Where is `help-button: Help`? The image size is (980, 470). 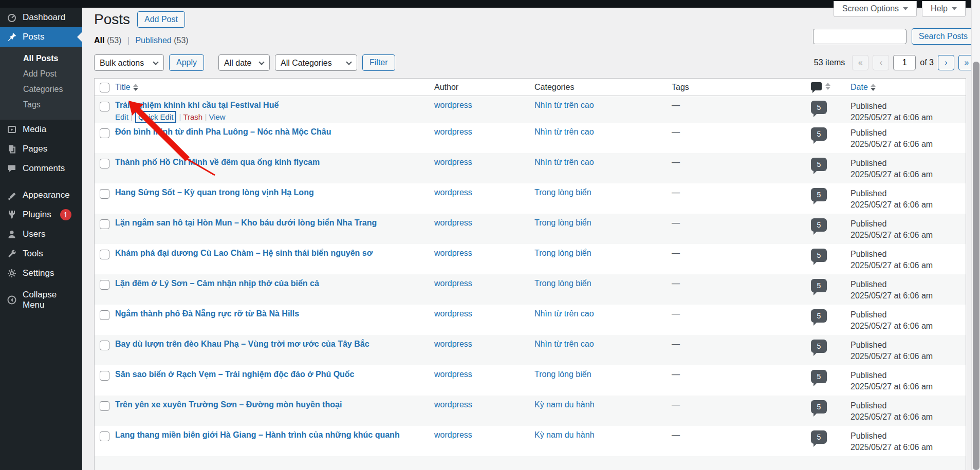 help-button: Help is located at coordinates (944, 9).